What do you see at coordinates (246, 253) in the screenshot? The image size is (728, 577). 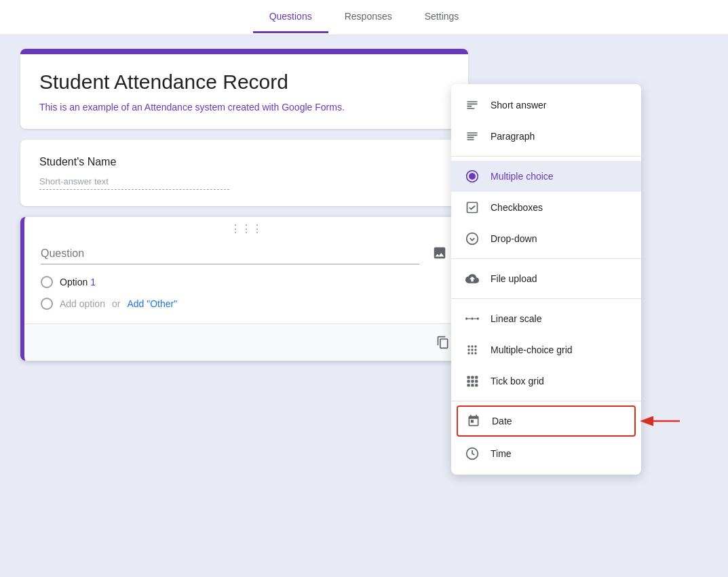 I see `question-input-row` at bounding box center [246, 253].